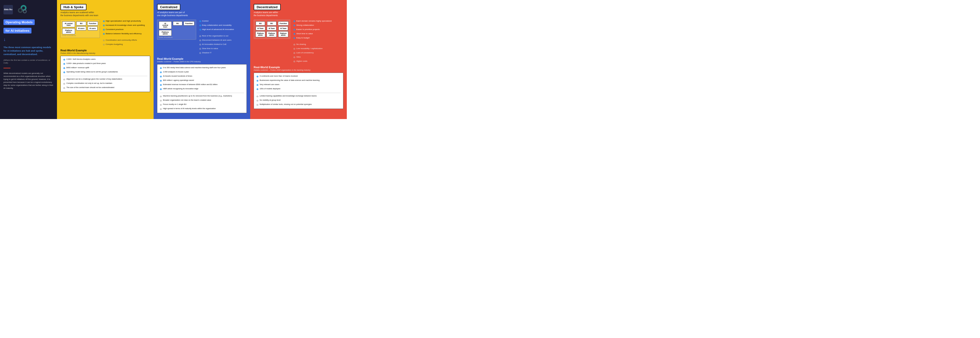 This screenshot has height=338, width=980. Describe the element at coordinates (64, 60) in the screenshot. I see `rwe-plus-1: ⊕` at that location.